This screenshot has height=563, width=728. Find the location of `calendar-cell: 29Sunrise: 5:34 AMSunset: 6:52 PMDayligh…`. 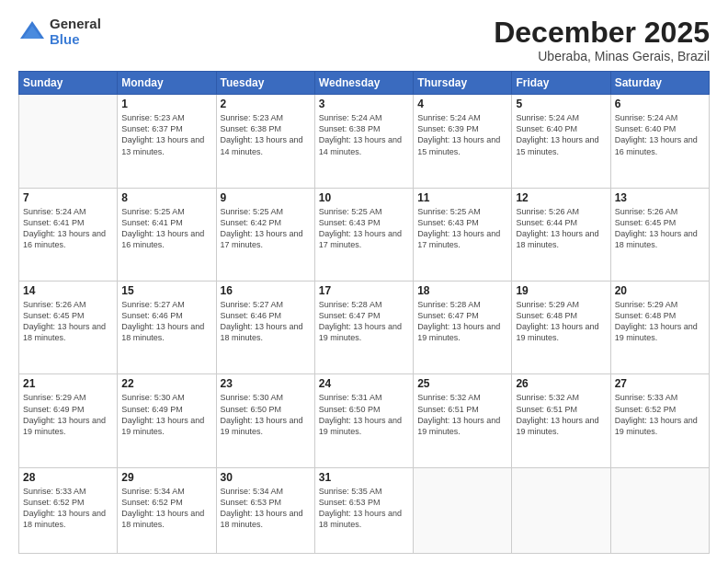

calendar-cell: 29Sunrise: 5:34 AMSunset: 6:52 PMDayligh… is located at coordinates (167, 510).